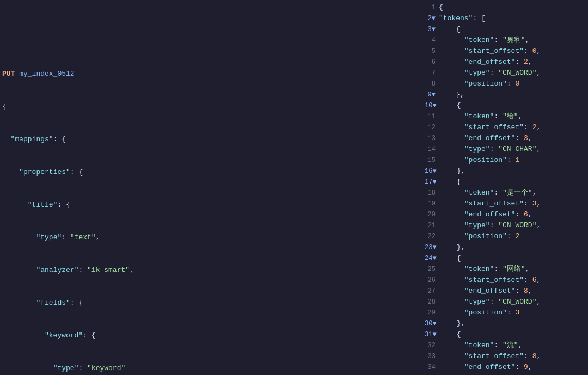  Describe the element at coordinates (211, 107) in the screenshot. I see `code-line: {` at that location.